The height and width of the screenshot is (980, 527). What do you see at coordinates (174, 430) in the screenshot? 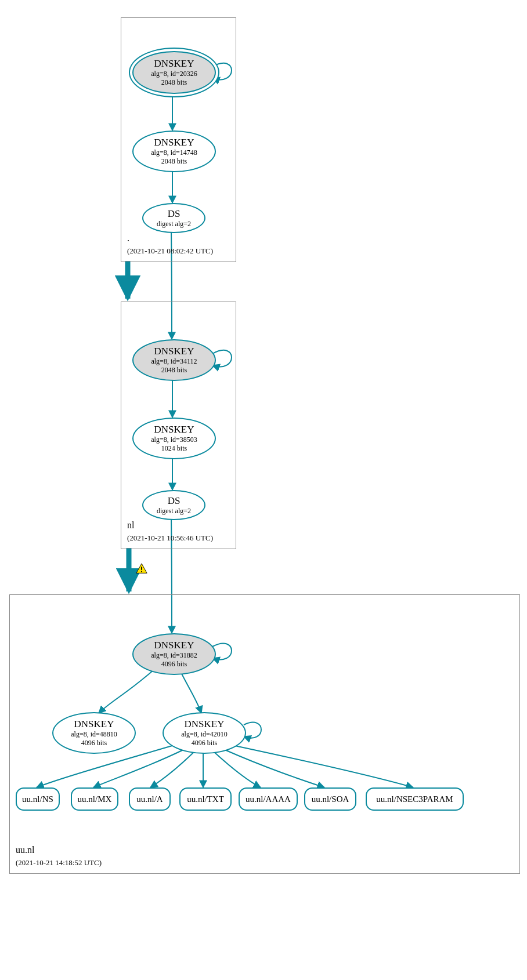
I see `node-nl-zsk-title: DNSKEY` at bounding box center [174, 430].